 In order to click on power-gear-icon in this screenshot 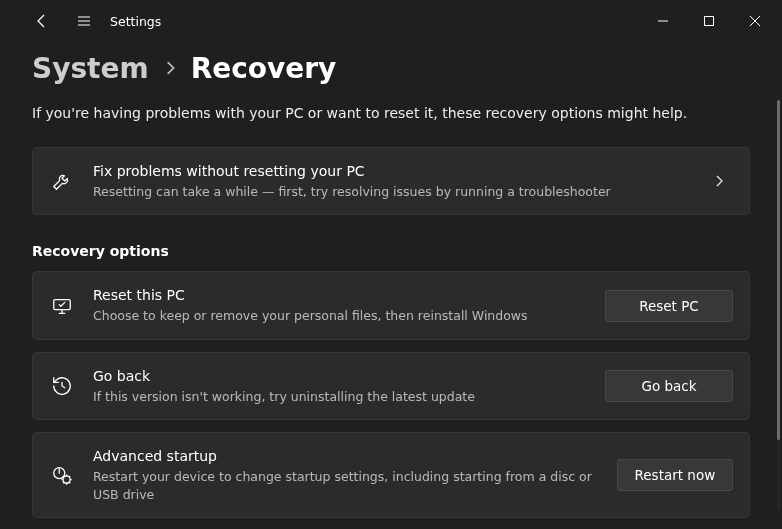, I will do `click(62, 475)`.